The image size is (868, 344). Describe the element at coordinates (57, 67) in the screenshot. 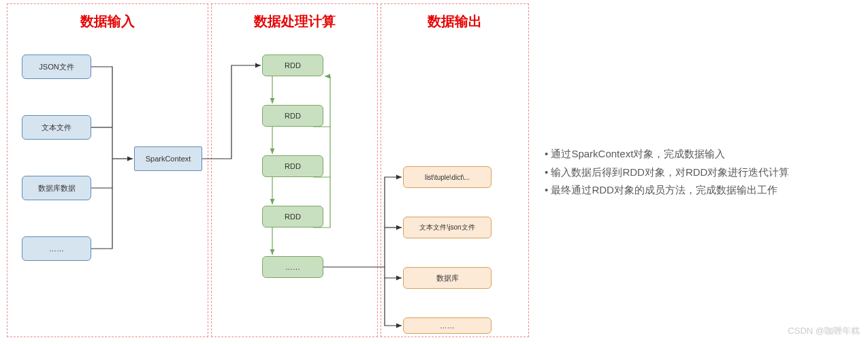

I see `input-json: JSON文件` at that location.